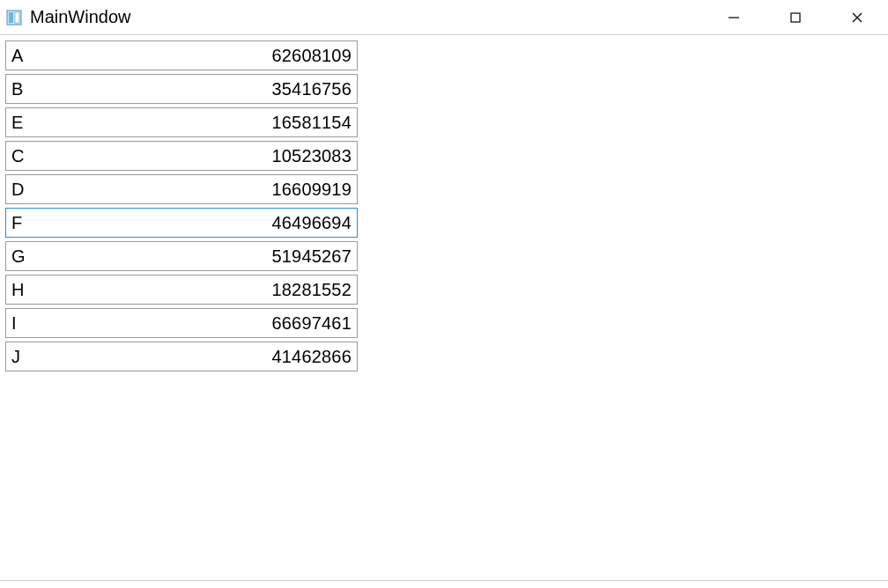  Describe the element at coordinates (734, 18) in the screenshot. I see `minimize-icon` at that location.